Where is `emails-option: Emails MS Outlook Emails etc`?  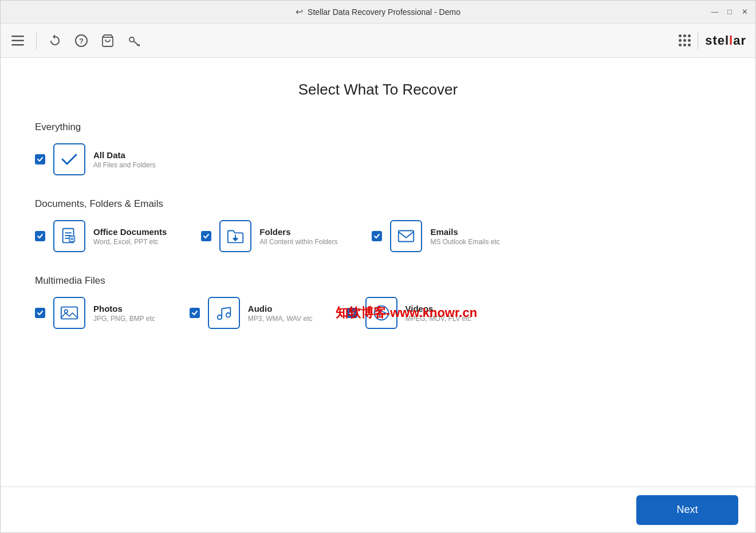 emails-option: Emails MS Outlook Emails etc is located at coordinates (435, 236).